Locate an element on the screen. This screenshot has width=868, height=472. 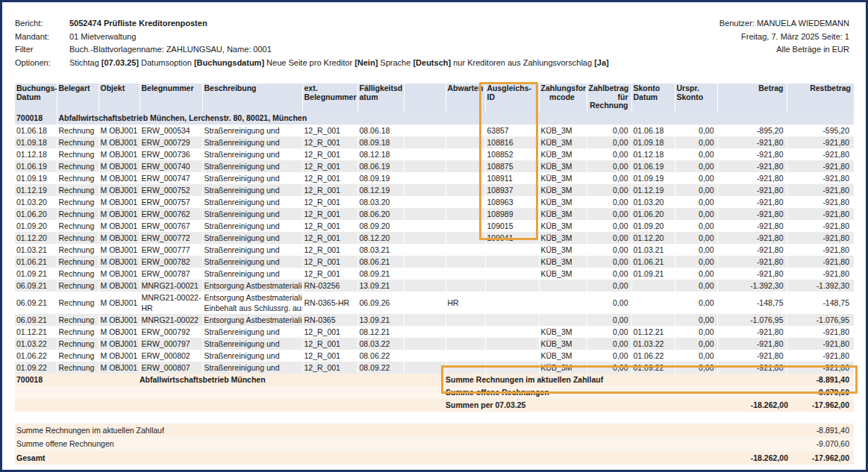
cell-skonto_datum: 01.12.20 is located at coordinates (653, 238).